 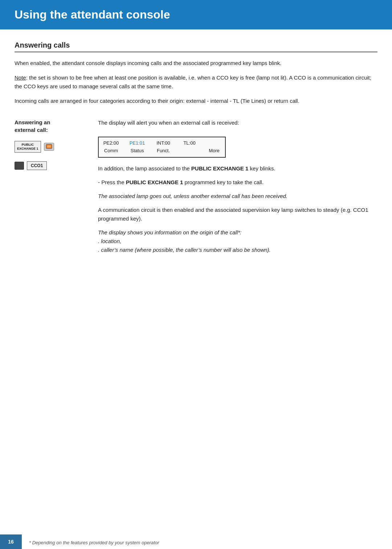 I want to click on italic-para-2-line2: . location,, so click(x=110, y=241).